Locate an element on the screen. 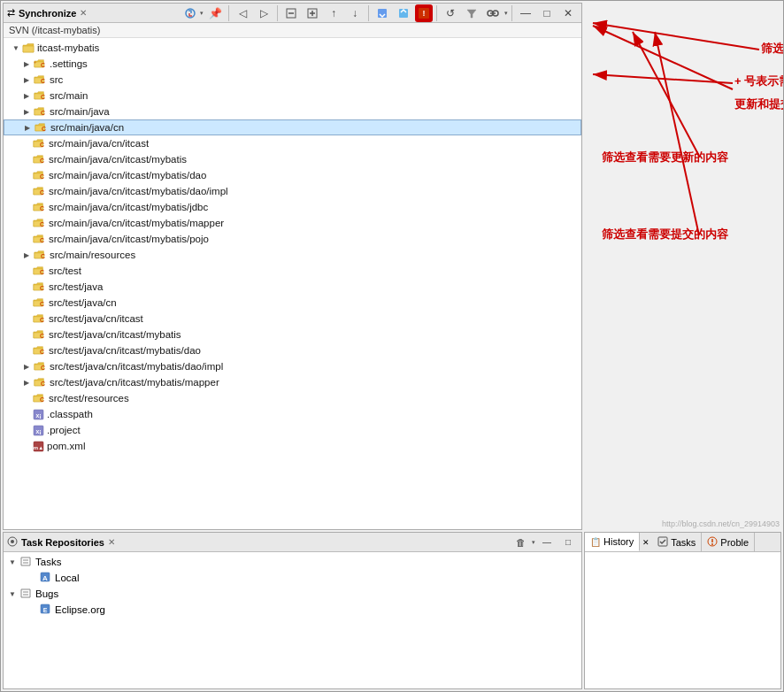  tree-item-test-mybatis-mapper-label: src/test/java/cn/itcast/mybatis/mapper is located at coordinates (135, 382).